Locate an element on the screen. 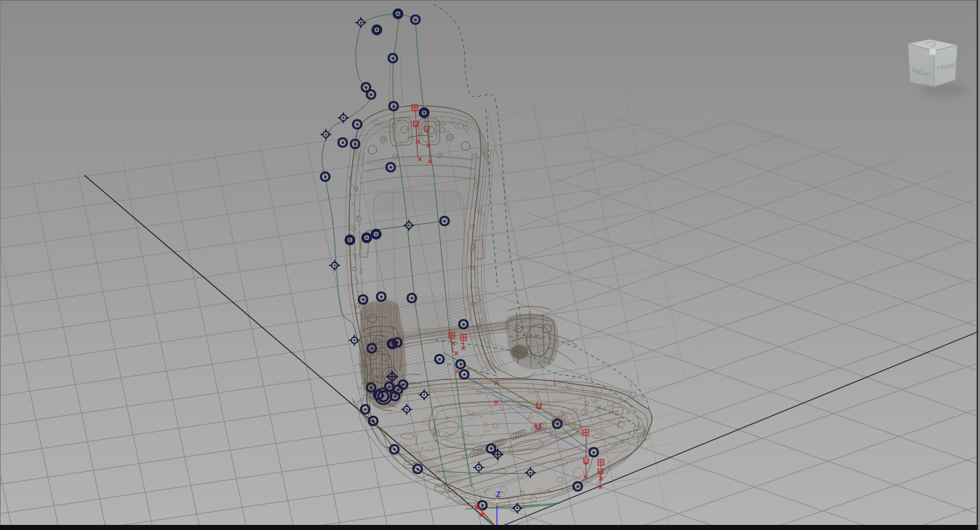 The height and width of the screenshot is (530, 980). svg-text: Z is located at coordinates (498, 494).